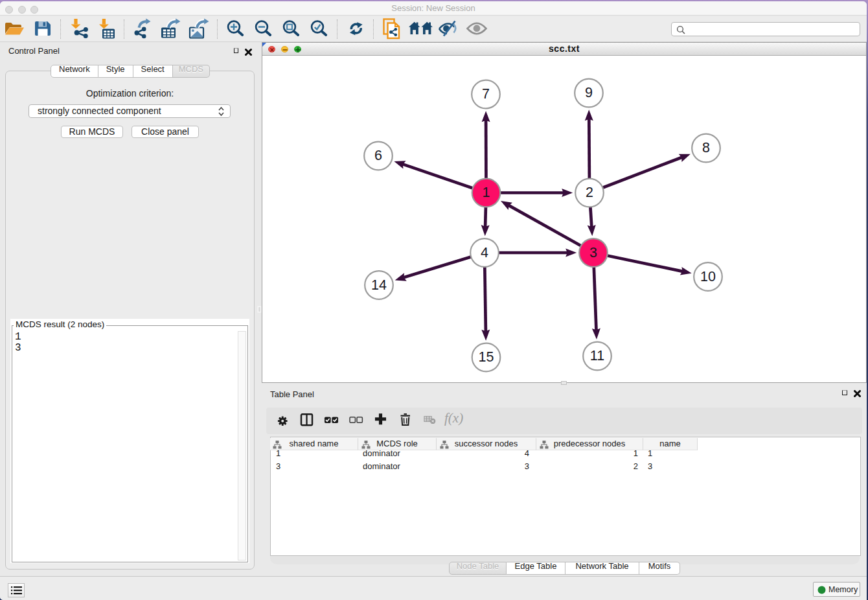 This screenshot has height=600, width=868. Describe the element at coordinates (378, 156) in the screenshot. I see `svg-text: 6` at that location.